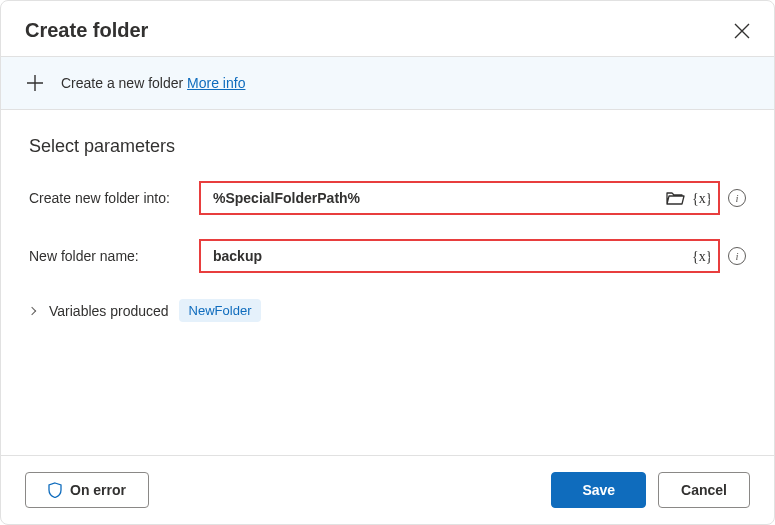 The image size is (775, 525). I want to click on dialog-title: Create folder, so click(86, 30).